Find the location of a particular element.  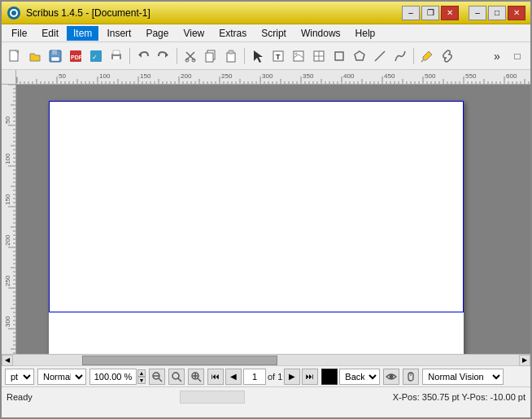

position-text: X-Pos: 350.75 pt Y-Pos: -10.00 pt is located at coordinates (459, 397).